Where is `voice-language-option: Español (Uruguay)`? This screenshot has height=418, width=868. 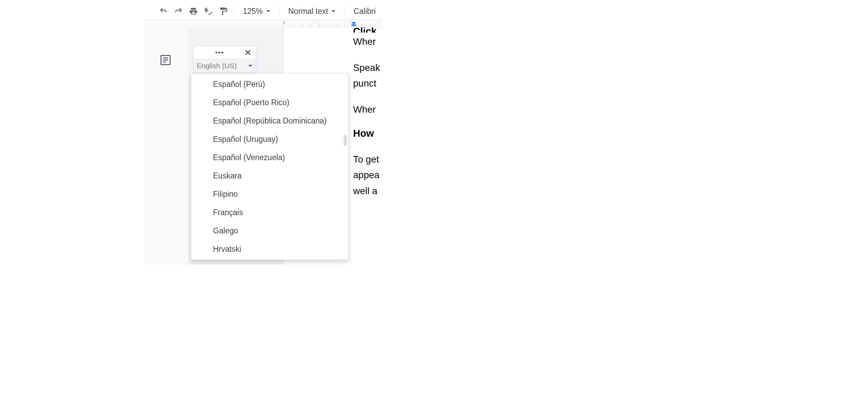 voice-language-option: Español (Uruguay) is located at coordinates (270, 139).